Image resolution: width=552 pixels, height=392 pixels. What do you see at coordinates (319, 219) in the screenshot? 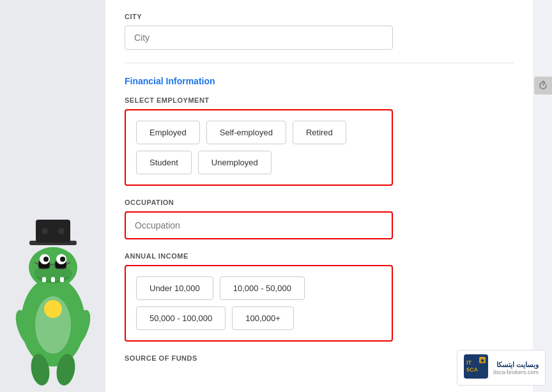
I see `occupation-field-group: OCCUPATION` at bounding box center [319, 219].